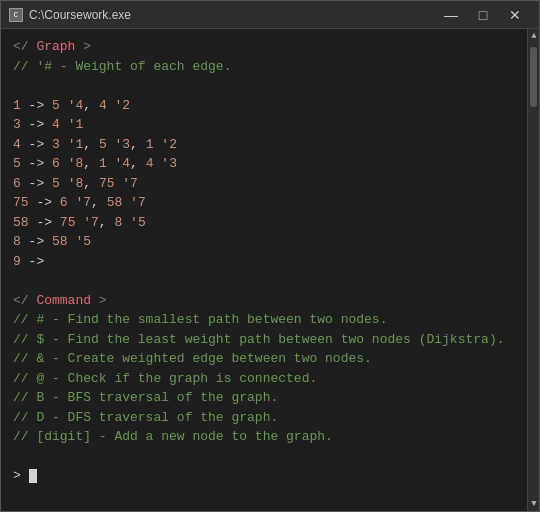 The height and width of the screenshot is (512, 540). What do you see at coordinates (264, 437) in the screenshot?
I see `help-line-7: // [digit] - Add a new node to the graph…` at bounding box center [264, 437].